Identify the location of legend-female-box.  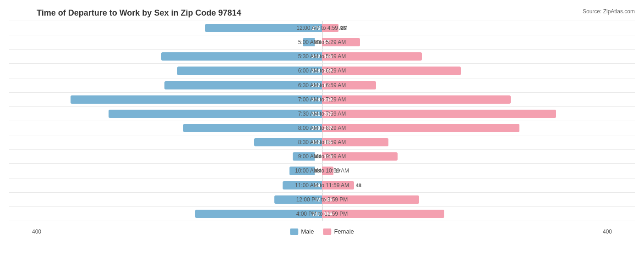
(327, 232).